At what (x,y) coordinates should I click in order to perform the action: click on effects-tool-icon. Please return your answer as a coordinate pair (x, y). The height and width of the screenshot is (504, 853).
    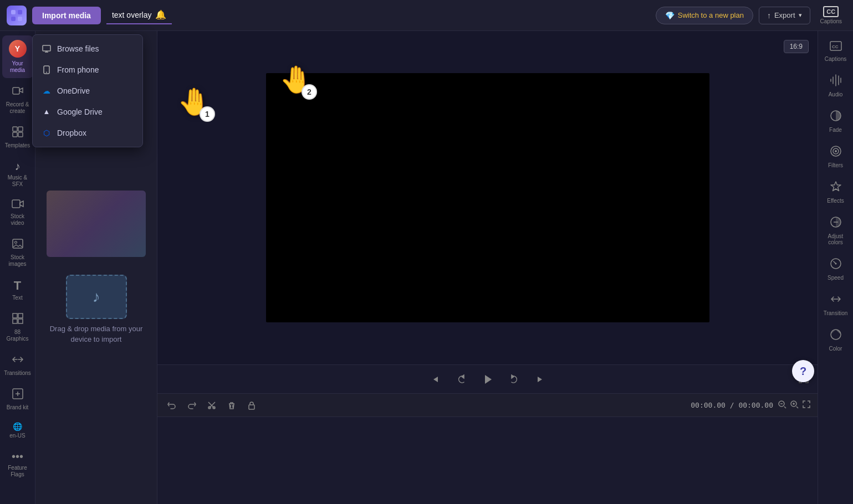
    Looking at the image, I should click on (836, 188).